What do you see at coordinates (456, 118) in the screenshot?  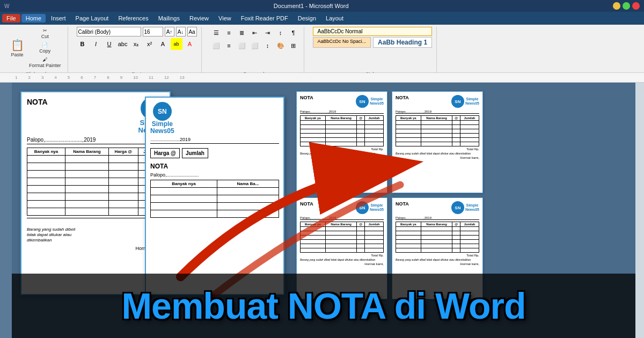 I see `t2c3: @` at bounding box center [456, 118].